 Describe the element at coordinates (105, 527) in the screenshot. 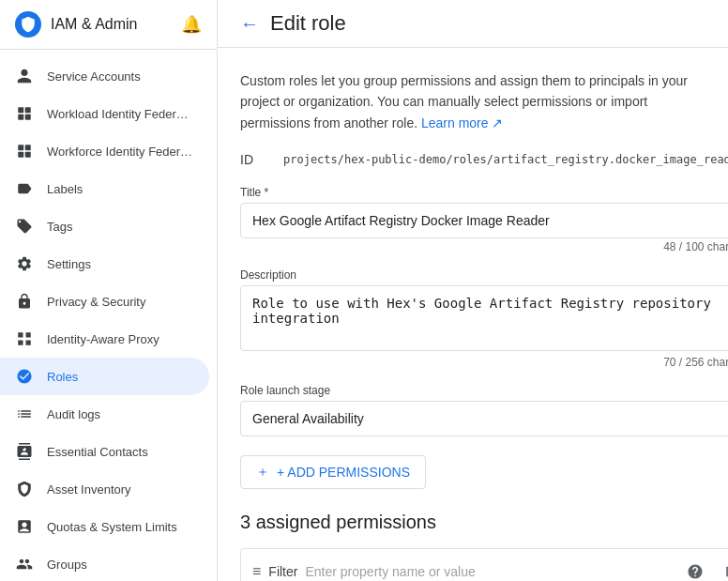

I see `sidebar-item-quotas: Quotas & System Limits` at that location.